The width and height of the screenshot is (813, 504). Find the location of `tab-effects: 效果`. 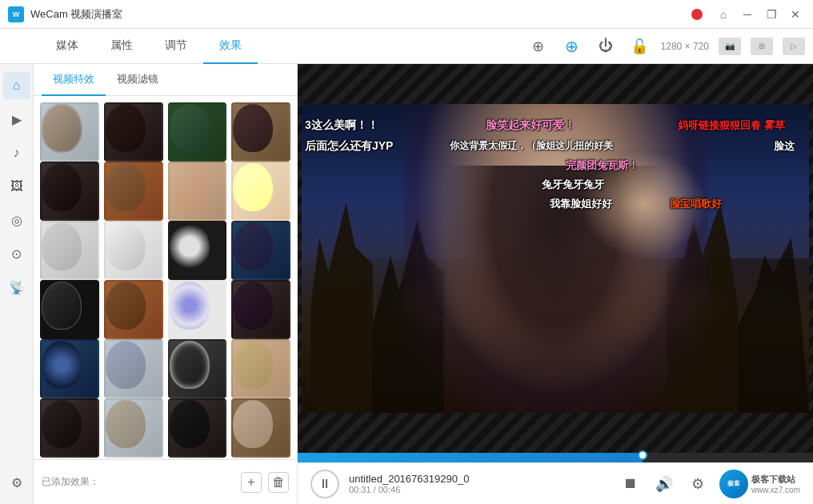

tab-effects: 效果 is located at coordinates (230, 46).